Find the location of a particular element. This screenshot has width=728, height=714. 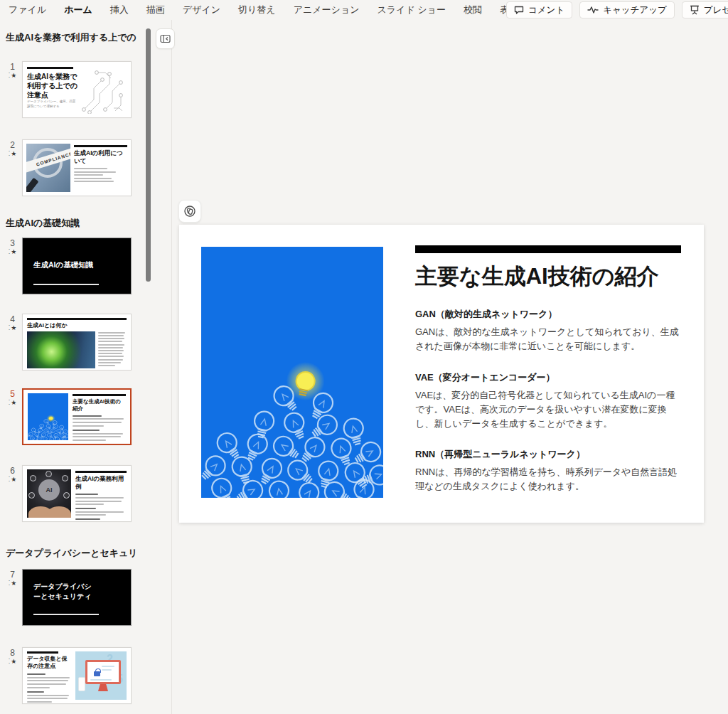

menu-insert: 挿入 is located at coordinates (119, 10).